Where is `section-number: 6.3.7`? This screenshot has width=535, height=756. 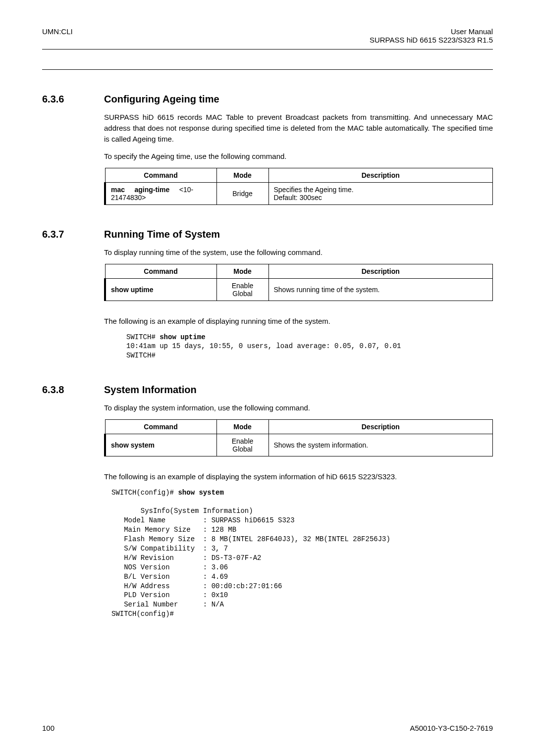 section-number: 6.3.7 is located at coordinates (73, 235).